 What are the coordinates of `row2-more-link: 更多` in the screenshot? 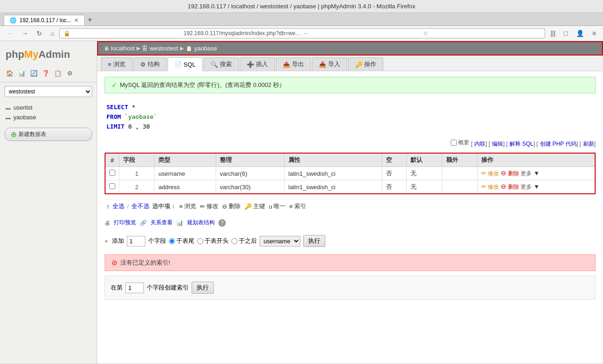 It's located at (526, 187).